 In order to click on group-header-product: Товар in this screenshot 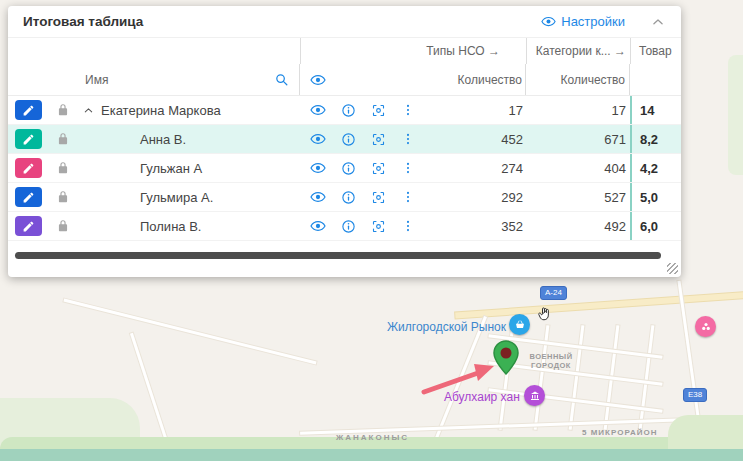, I will do `click(656, 51)`.